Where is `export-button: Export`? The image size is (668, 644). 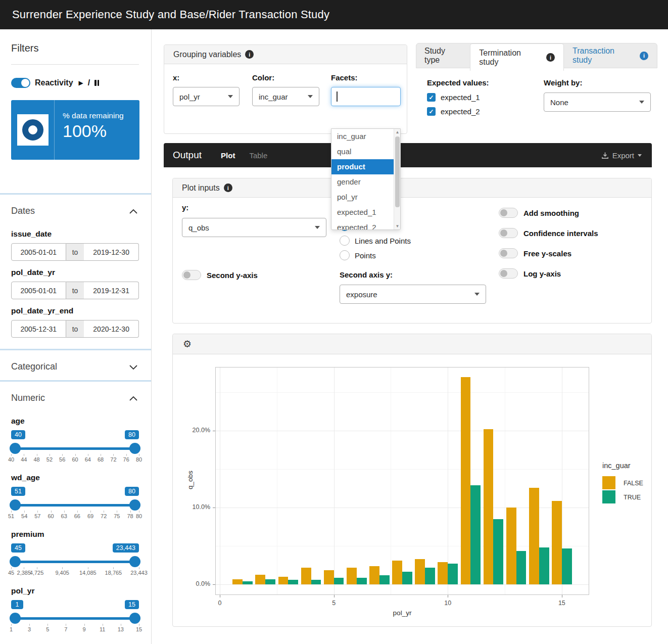 export-button: Export is located at coordinates (622, 156).